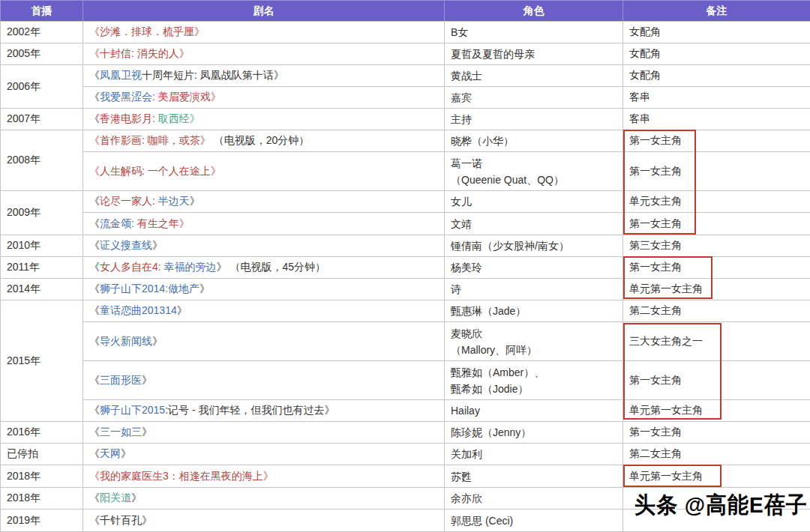 The image size is (810, 532). I want to click on title-link: 阳关道, so click(116, 498).